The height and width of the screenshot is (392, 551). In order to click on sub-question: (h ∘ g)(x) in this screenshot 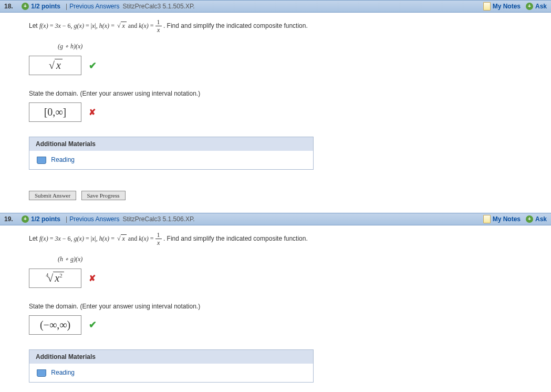, I will do `click(305, 260)`.